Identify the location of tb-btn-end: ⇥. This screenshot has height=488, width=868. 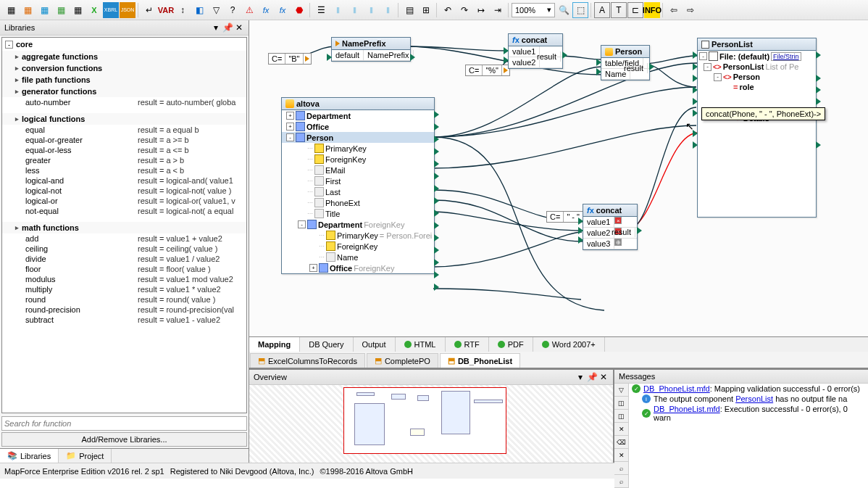
(498, 10).